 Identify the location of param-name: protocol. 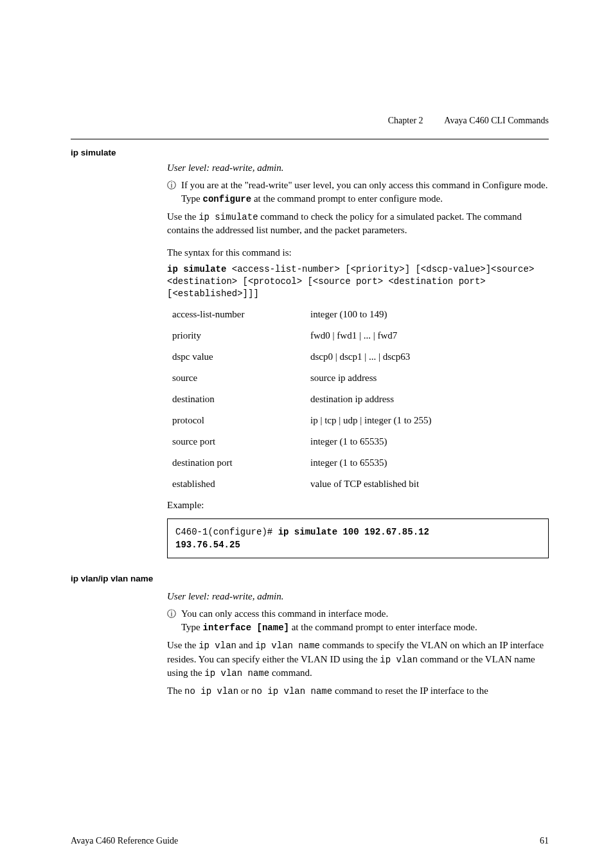
(242, 420).